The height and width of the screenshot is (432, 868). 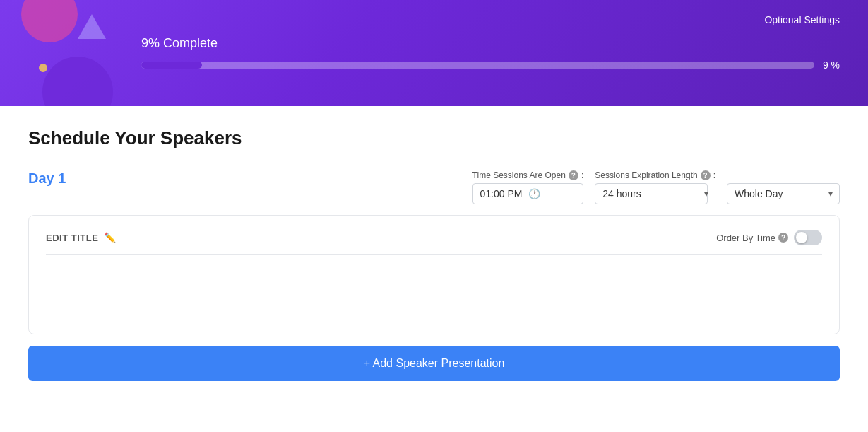 What do you see at coordinates (172, 65) in the screenshot?
I see `progress-bar-fill` at bounding box center [172, 65].